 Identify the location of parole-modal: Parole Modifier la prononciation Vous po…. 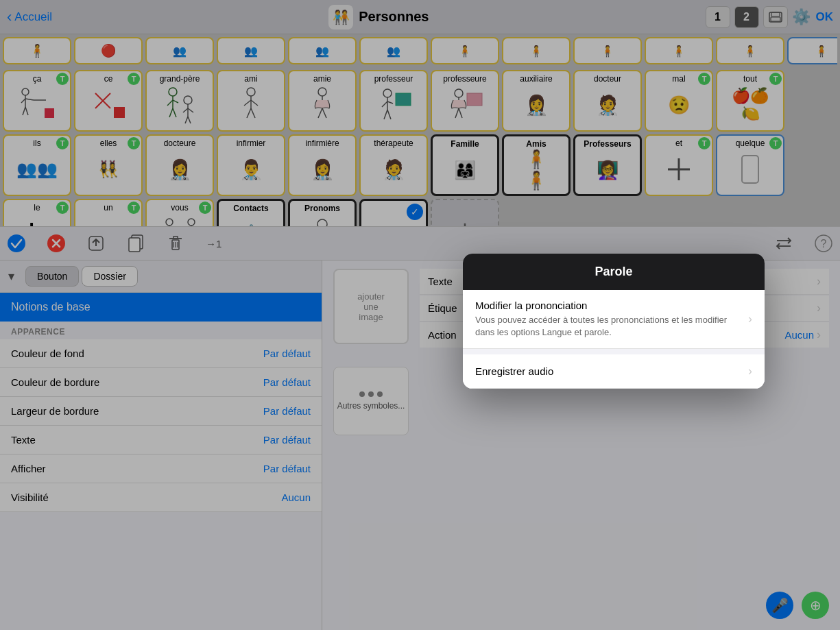
(614, 321).